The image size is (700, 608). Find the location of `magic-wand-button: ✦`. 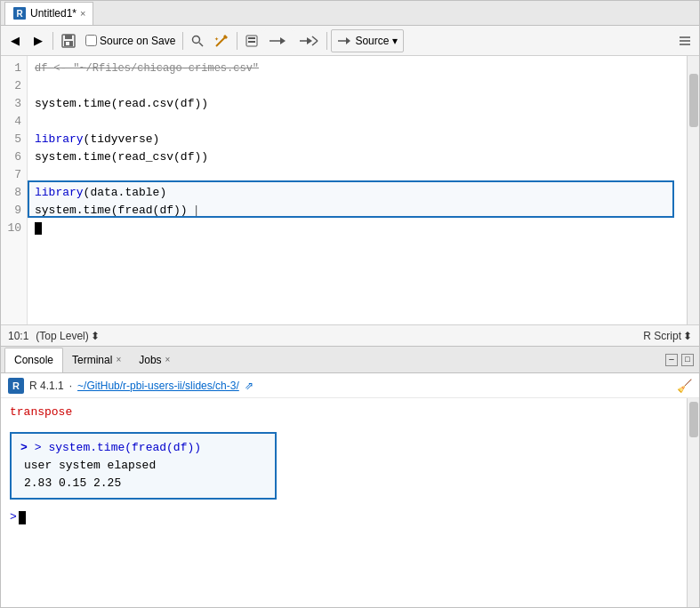

magic-wand-button: ✦ is located at coordinates (221, 41).